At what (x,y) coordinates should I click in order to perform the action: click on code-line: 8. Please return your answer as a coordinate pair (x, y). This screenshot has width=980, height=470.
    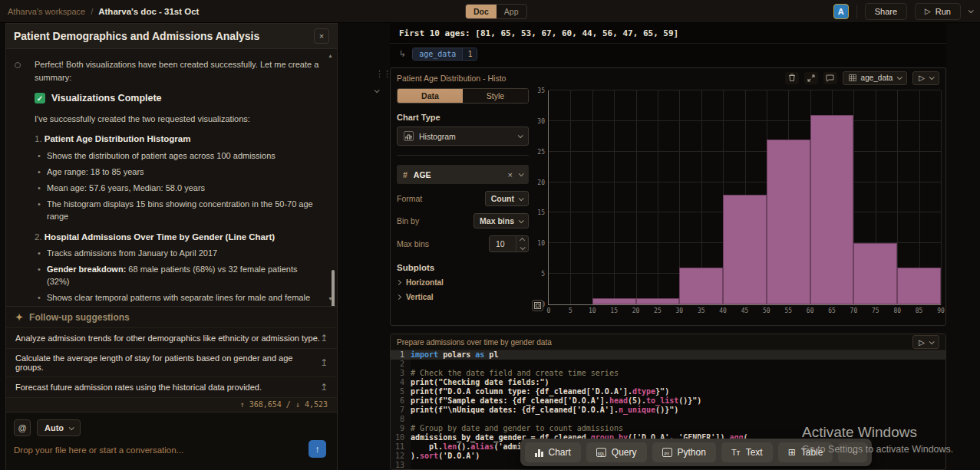
    Looking at the image, I should click on (668, 419).